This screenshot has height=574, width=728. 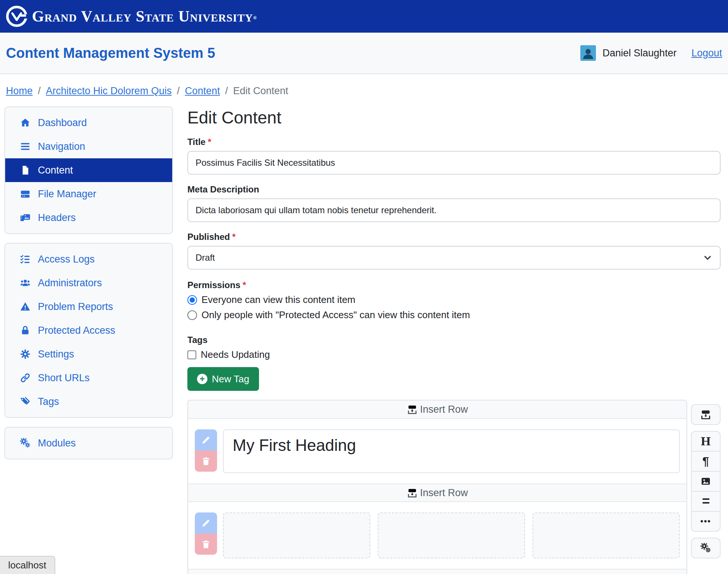 What do you see at coordinates (25, 330) in the screenshot?
I see `lock-icon` at bounding box center [25, 330].